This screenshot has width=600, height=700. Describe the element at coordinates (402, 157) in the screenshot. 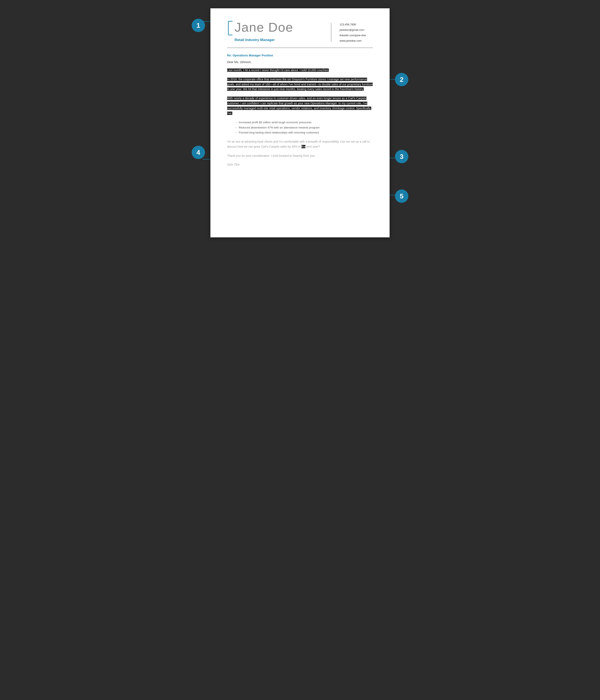

I see `callout-3: 3` at that location.